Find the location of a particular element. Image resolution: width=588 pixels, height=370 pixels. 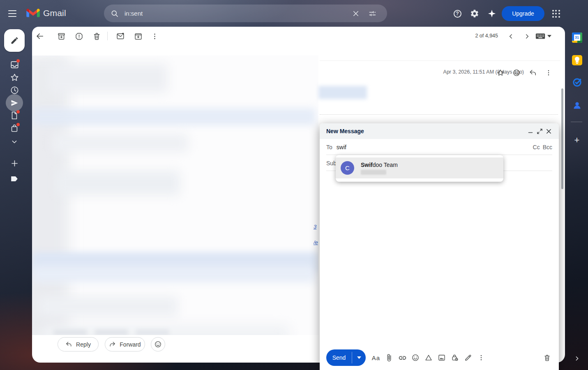

close-icon is located at coordinates (549, 132).